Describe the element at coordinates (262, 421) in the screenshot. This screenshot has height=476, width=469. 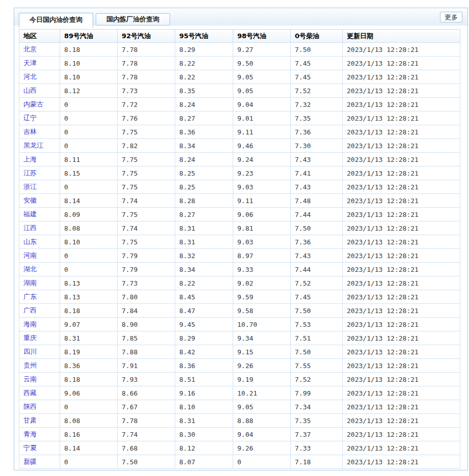
I see `price-cell: 8.88` at that location.